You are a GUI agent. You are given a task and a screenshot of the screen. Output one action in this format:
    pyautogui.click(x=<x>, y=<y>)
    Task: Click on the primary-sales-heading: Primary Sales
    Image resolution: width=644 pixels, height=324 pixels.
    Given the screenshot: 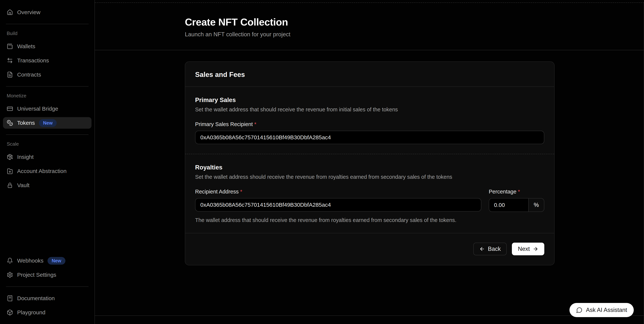 What is the action you would take?
    pyautogui.click(x=370, y=100)
    